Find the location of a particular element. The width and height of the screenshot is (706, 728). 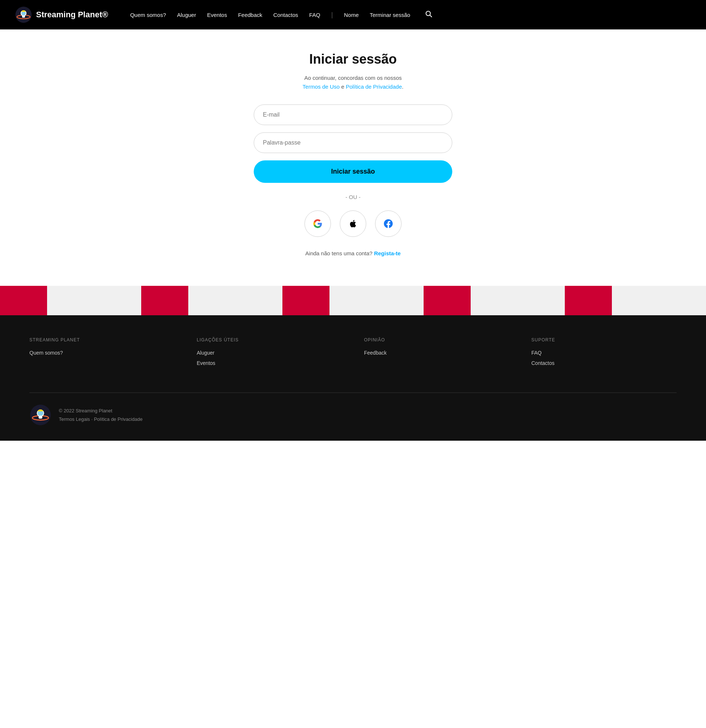

footer-col4-title: SUPORTE is located at coordinates (604, 340).